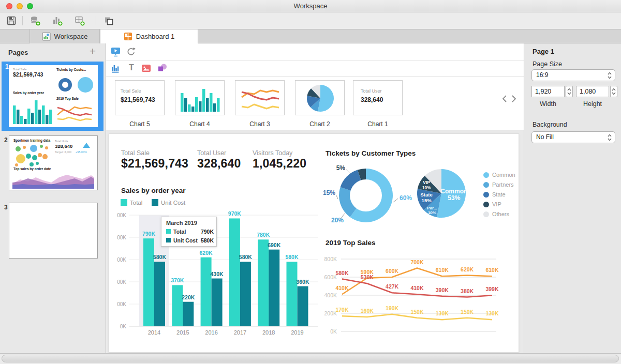 The image size is (621, 364). Describe the element at coordinates (240, 332) in the screenshot. I see `svg-text: 2017` at that location.